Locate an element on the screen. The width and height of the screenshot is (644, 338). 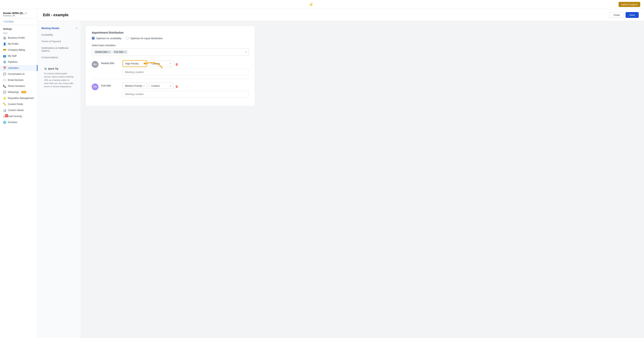
quick-tip-label: Quick Tip is located at coordinates (53, 69).